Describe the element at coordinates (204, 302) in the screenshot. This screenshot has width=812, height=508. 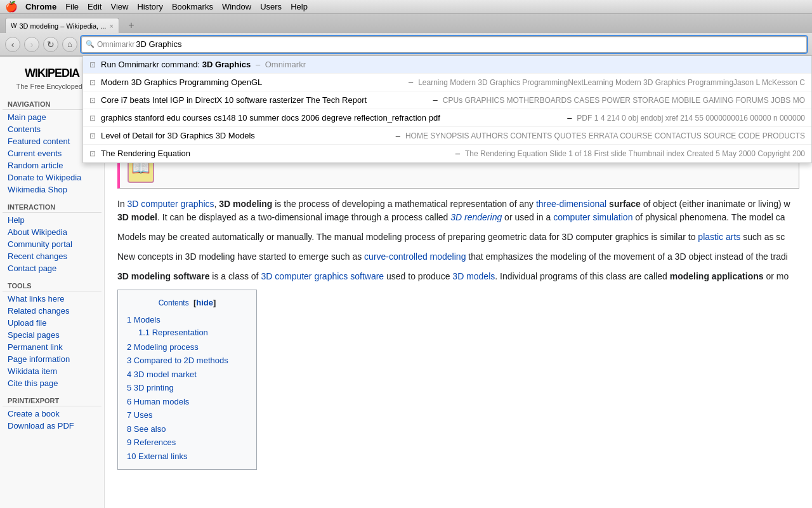
I see `toc-hide-link: hide` at that location.